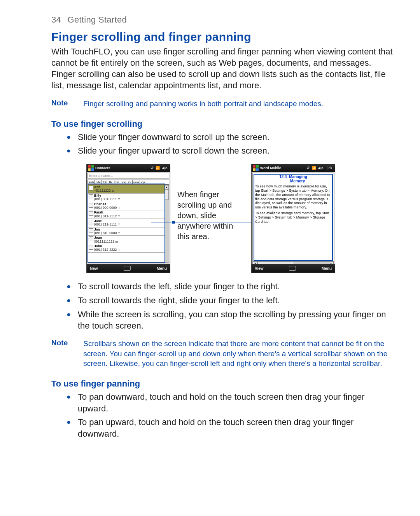 The image size is (420, 516). What do you see at coordinates (224, 384) in the screenshot?
I see `subhead-finger-panning: To use finger panning` at bounding box center [224, 384].